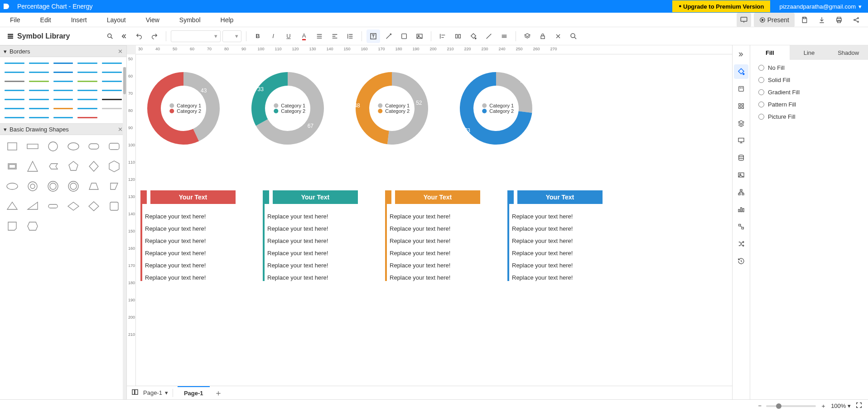  What do you see at coordinates (741, 123) in the screenshot?
I see `layers-panel-button` at bounding box center [741, 123].